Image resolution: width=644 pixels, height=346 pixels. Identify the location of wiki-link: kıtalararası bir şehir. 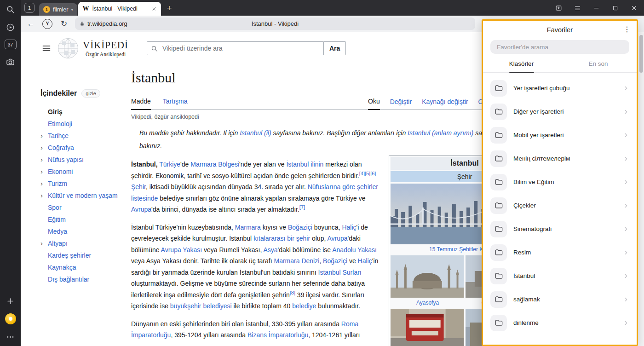
(282, 238).